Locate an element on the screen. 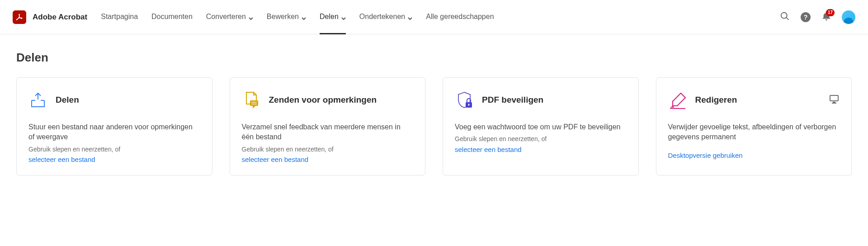 The width and height of the screenshot is (868, 246). share-tray-icon is located at coordinates (38, 100).